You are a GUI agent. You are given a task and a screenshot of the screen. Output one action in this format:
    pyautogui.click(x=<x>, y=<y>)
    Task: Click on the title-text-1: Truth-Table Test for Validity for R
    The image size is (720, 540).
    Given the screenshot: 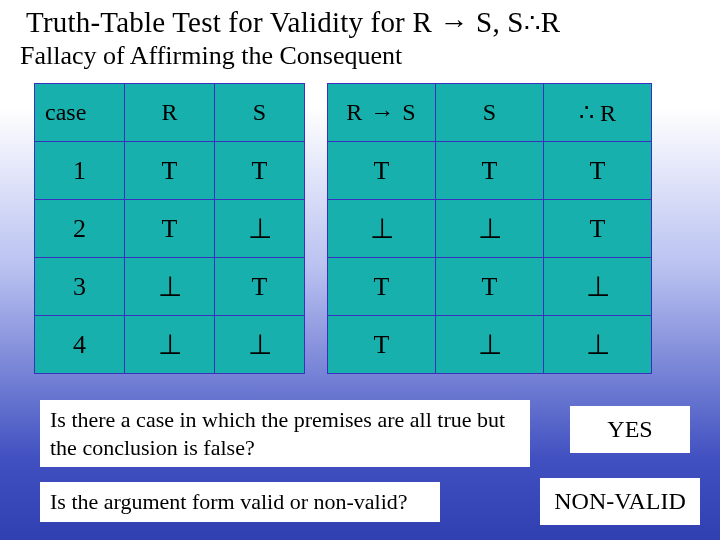 What is the action you would take?
    pyautogui.click(x=229, y=22)
    